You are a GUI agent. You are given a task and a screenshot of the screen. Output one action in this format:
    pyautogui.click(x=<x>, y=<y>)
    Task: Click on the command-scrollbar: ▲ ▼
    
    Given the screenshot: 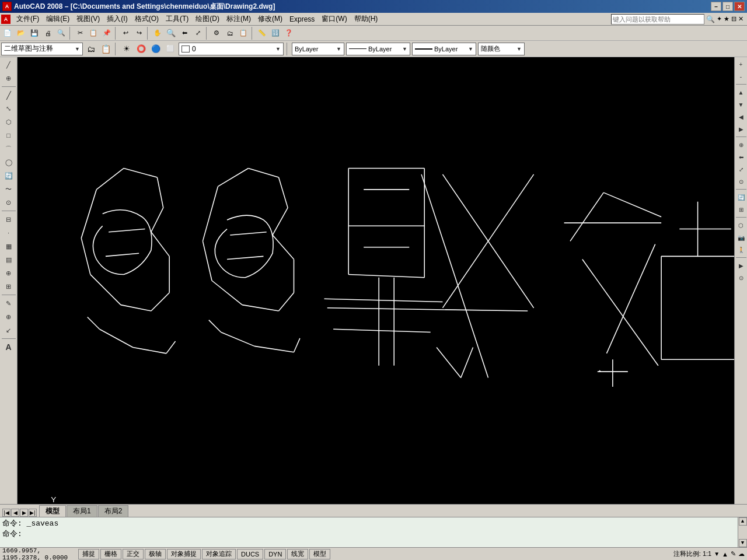 What is the action you would take?
    pyautogui.click(x=742, y=532)
    